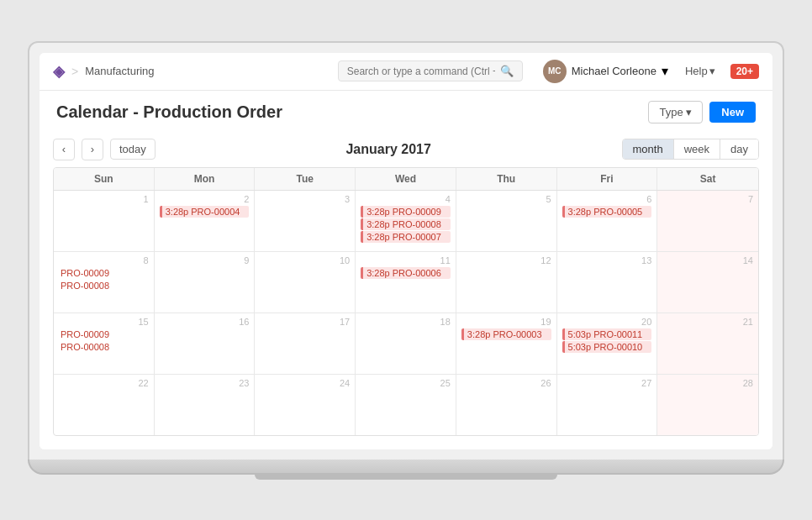 Image resolution: width=812 pixels, height=520 pixels. I want to click on day-number: 18, so click(405, 322).